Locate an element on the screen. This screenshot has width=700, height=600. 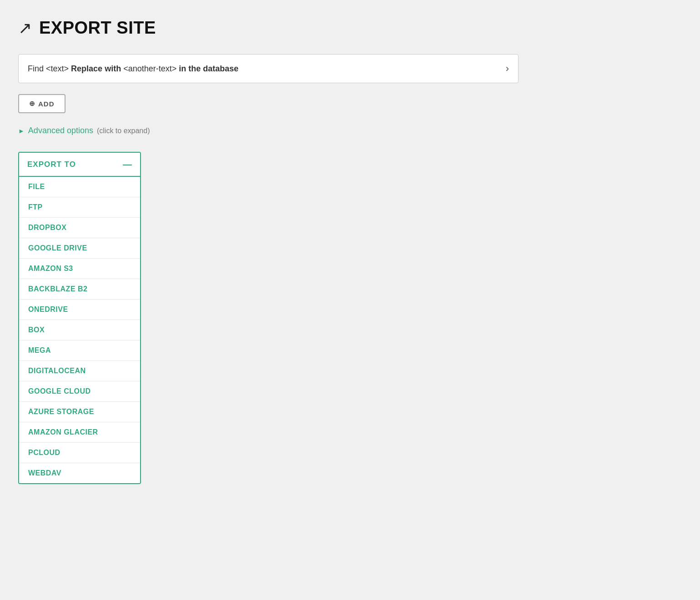
export-to-list-item: PCLOUD is located at coordinates (80, 453).